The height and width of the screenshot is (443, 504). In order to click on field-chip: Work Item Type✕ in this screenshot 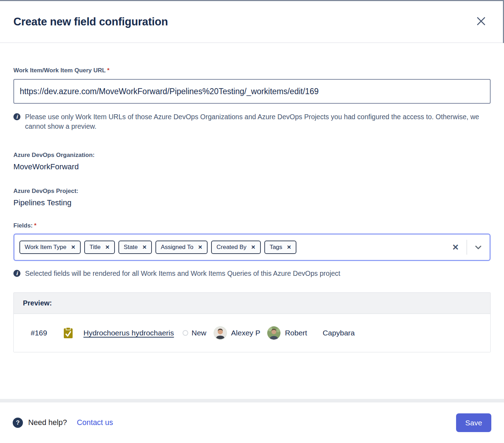, I will do `click(50, 247)`.